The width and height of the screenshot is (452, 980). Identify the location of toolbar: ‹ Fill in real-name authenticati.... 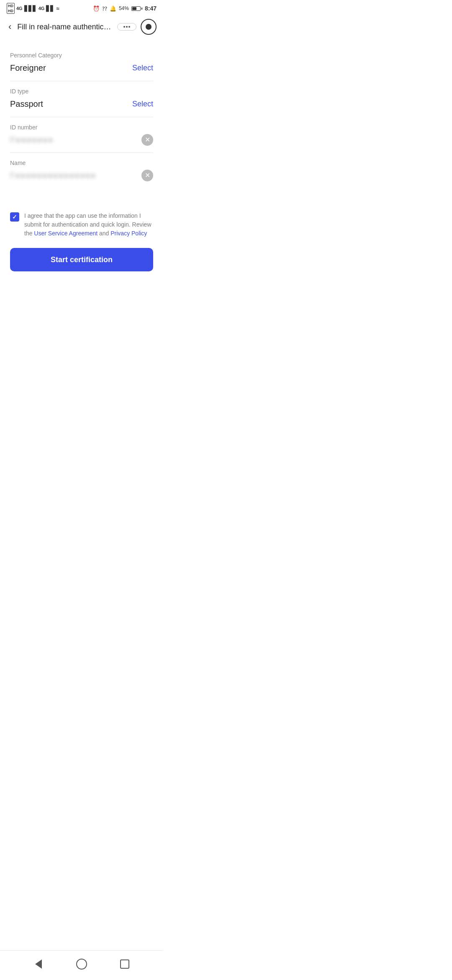
(82, 27).